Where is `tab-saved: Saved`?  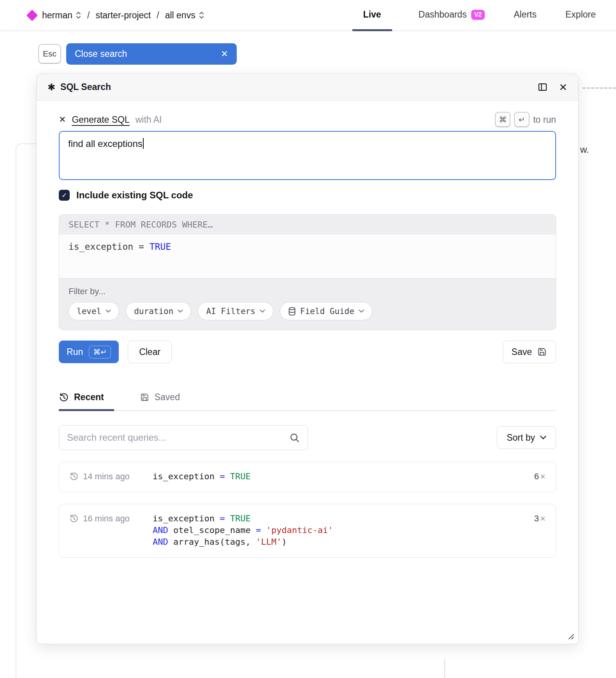
tab-saved: Saved is located at coordinates (160, 401).